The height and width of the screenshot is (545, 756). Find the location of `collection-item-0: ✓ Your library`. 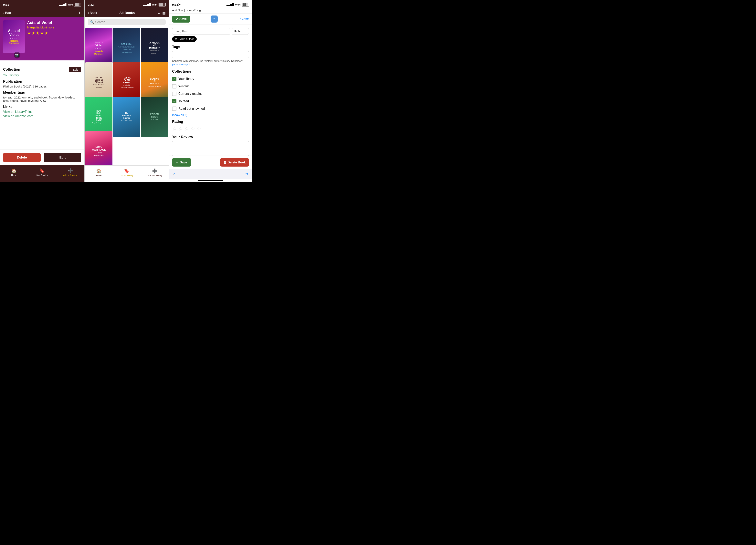

collection-item-0: ✓ Your library is located at coordinates (211, 79).